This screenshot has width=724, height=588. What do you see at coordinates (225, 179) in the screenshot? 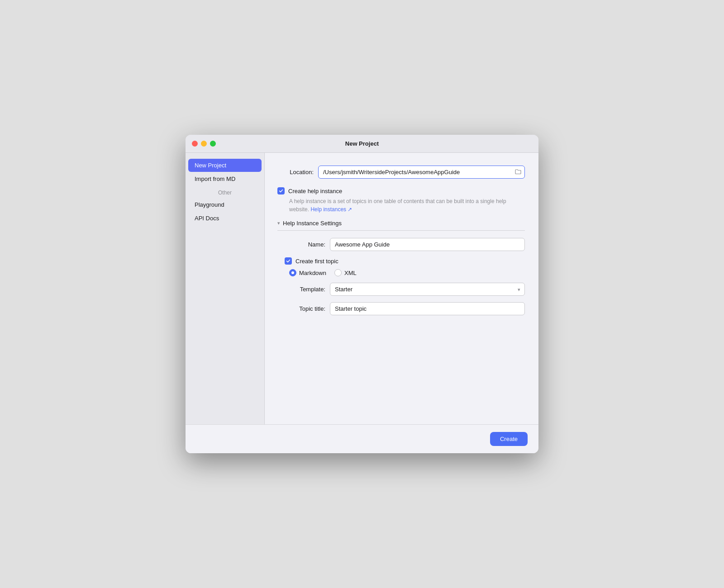
I see `sidebar-item-import-md: Import from MD` at bounding box center [225, 179].